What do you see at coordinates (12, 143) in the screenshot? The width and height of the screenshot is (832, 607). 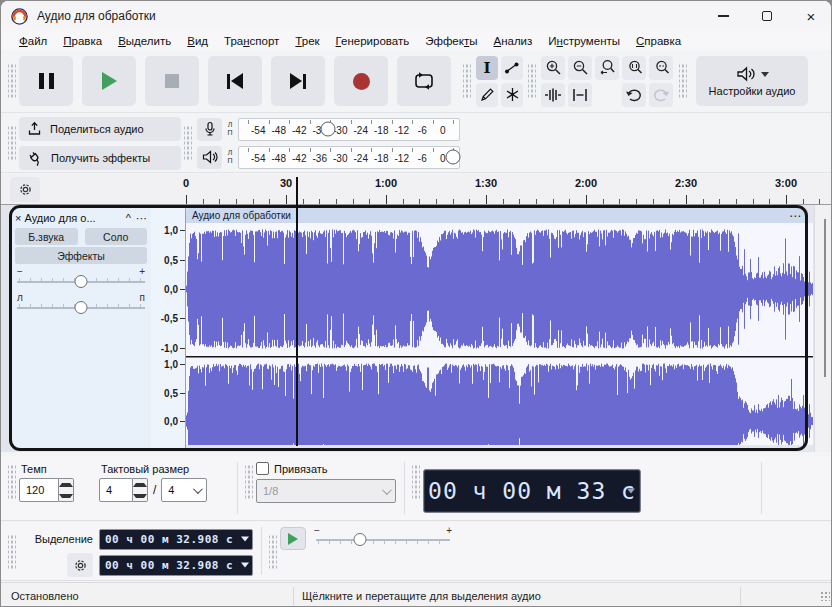 I see `share-toolbar-grip` at bounding box center [12, 143].